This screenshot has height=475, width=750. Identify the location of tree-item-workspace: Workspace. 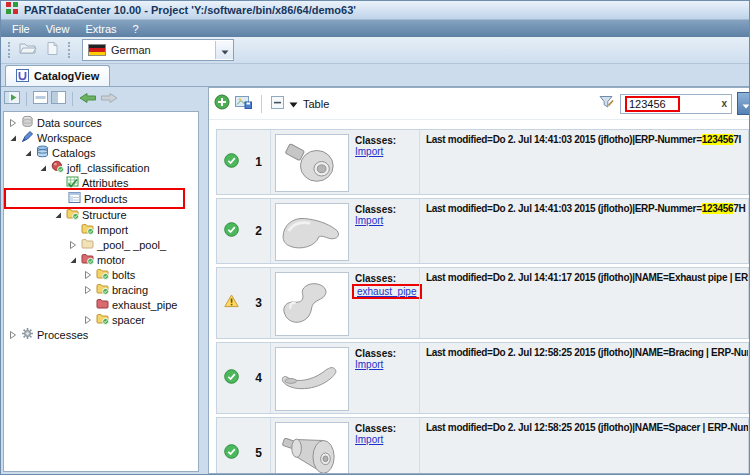
(48, 138).